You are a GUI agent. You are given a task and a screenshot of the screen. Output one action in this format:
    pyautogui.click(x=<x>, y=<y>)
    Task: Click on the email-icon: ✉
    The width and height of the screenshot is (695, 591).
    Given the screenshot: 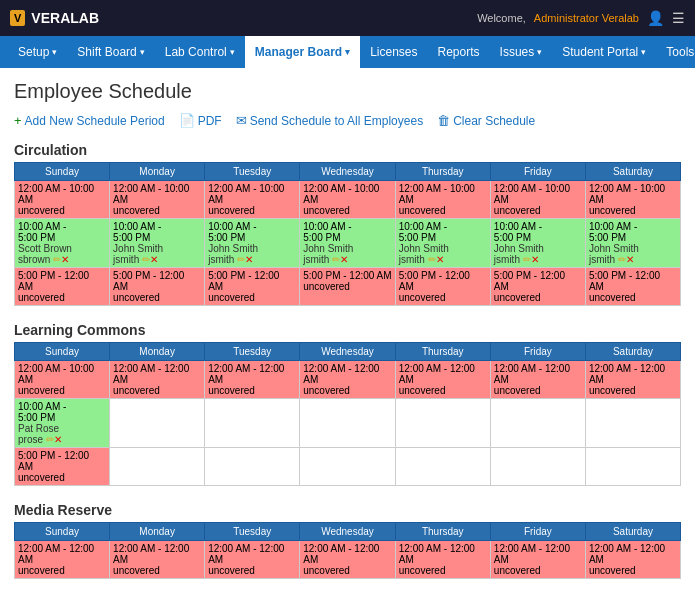 What is the action you would take?
    pyautogui.click(x=242, y=120)
    